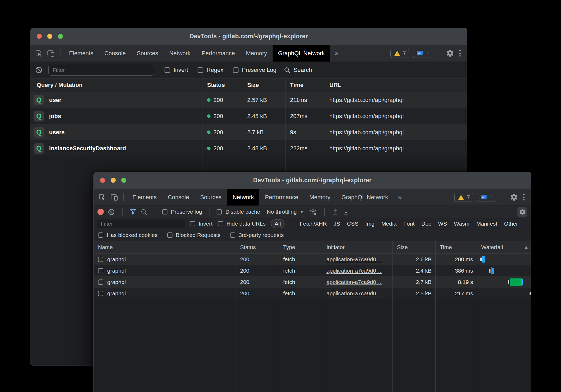  Describe the element at coordinates (409, 224) in the screenshot. I see `type-filter-font: Font` at that location.